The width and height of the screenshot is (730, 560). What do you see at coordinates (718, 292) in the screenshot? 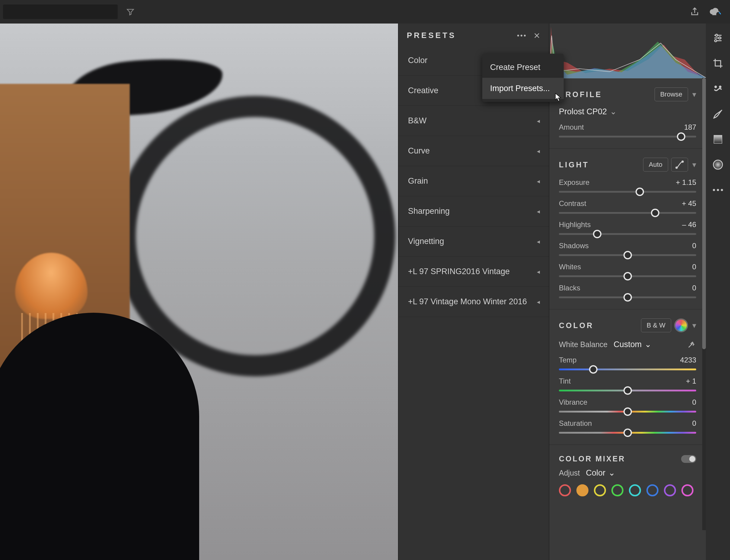
I see `tool-rail` at bounding box center [718, 292].